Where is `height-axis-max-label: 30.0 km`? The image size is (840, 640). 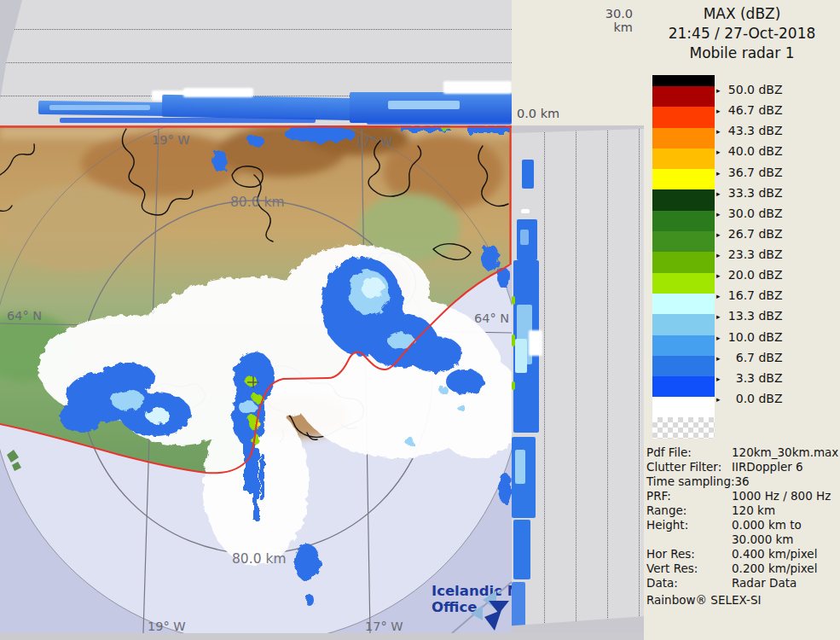 height-axis-max-label: 30.0 km is located at coordinates (610, 20).